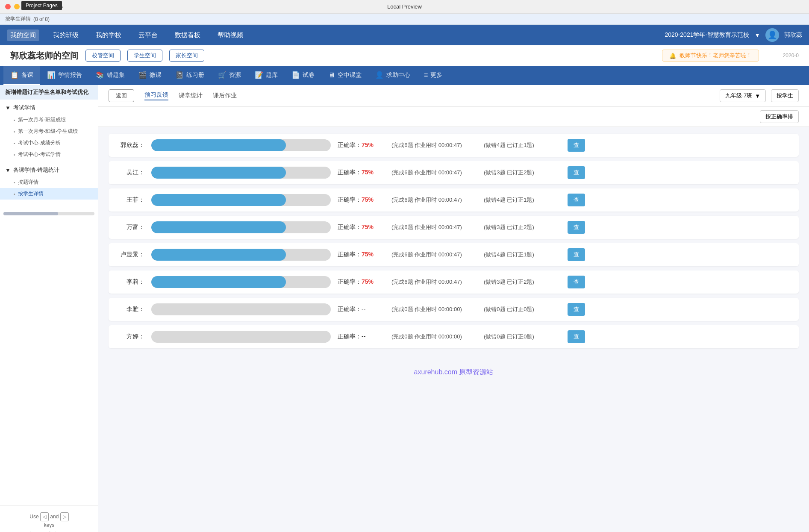 This screenshot has width=809, height=532. What do you see at coordinates (31, 214) in the screenshot?
I see `scrollbar-thumb` at bounding box center [31, 214].